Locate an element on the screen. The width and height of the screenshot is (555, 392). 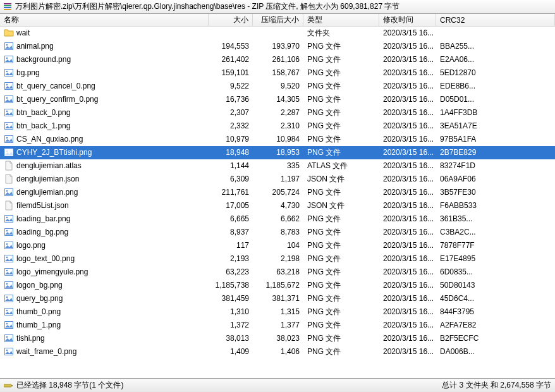
table-row: thumb_0.png1,3101,315PNG 文件2020/3/15 16.… is located at coordinates (278, 312).